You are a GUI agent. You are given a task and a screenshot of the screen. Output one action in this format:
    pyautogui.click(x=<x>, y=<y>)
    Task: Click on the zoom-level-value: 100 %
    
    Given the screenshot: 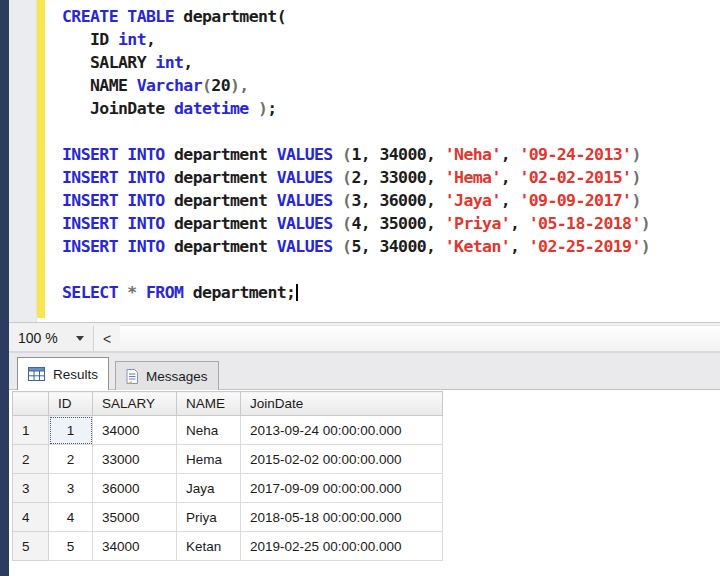 What is the action you would take?
    pyautogui.click(x=34, y=338)
    